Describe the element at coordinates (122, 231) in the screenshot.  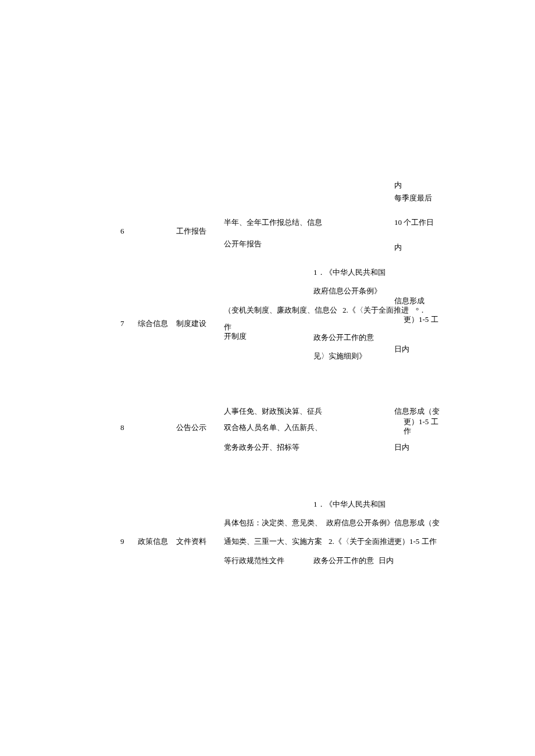
I see `row6-num: 6` at that location.